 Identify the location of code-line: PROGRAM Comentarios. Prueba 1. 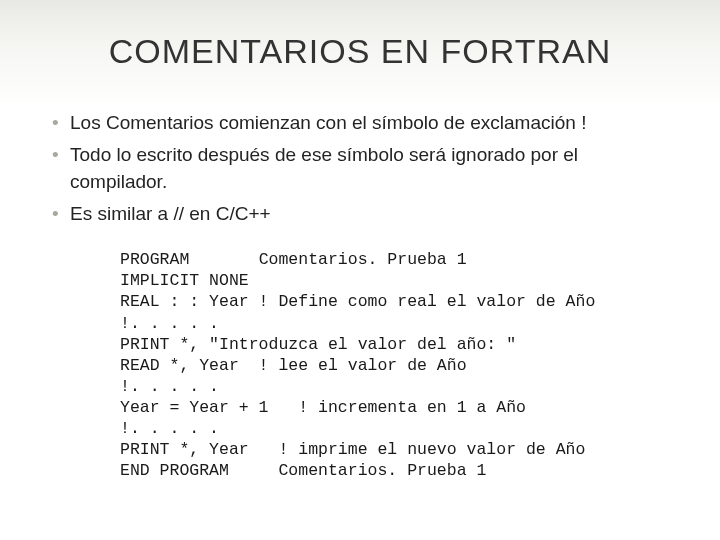
(294, 260).